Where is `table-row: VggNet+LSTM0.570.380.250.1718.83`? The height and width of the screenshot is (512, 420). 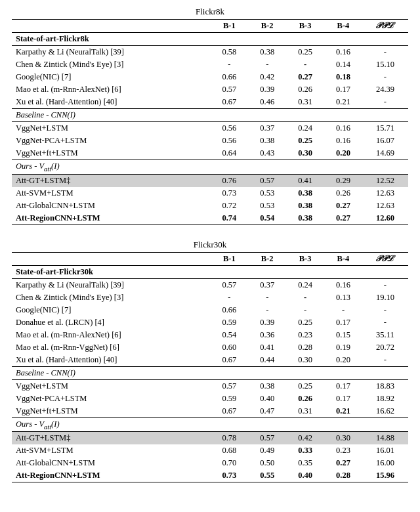
table-row: VggNet+LSTM0.570.380.250.1718.83 is located at coordinates (210, 386).